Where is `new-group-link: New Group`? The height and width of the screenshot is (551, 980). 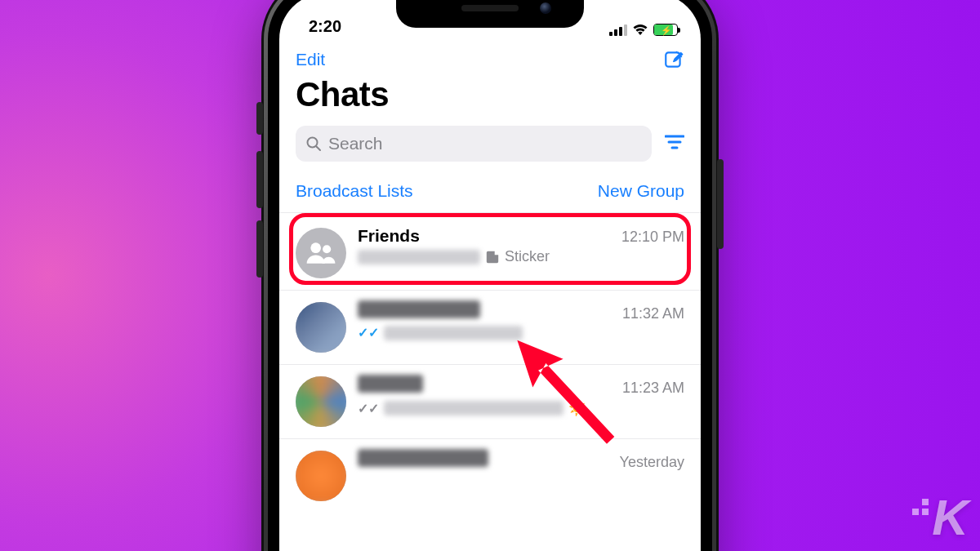
new-group-link: New Group is located at coordinates (641, 191).